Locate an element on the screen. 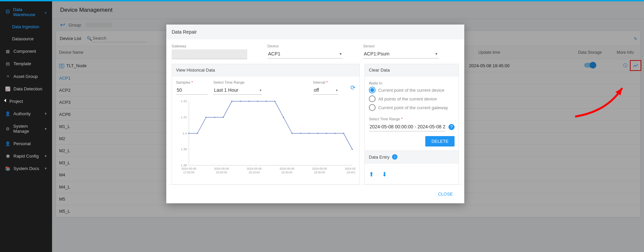 The height and width of the screenshot is (252, 644). sidebar-sub-data-ingestion: Data Ingestion is located at coordinates (26, 27).